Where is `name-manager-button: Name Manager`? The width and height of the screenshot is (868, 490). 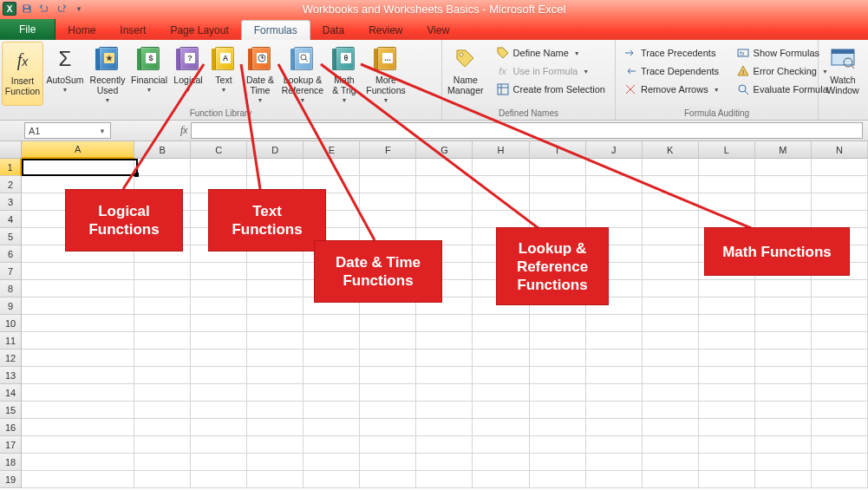 name-manager-button: Name Manager is located at coordinates (466, 74).